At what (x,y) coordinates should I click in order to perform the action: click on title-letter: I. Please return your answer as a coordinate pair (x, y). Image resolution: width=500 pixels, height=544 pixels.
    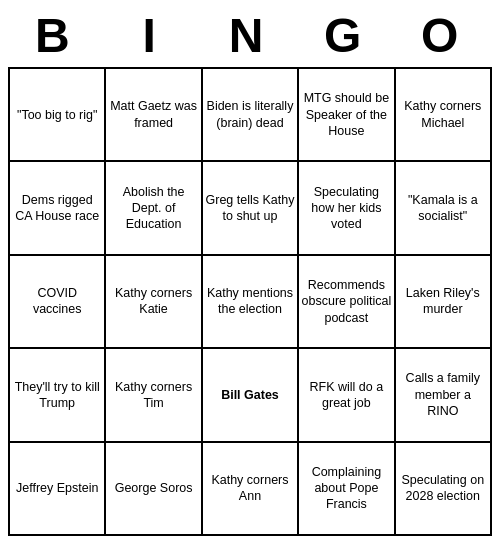
    Looking at the image, I should click on (154, 36).